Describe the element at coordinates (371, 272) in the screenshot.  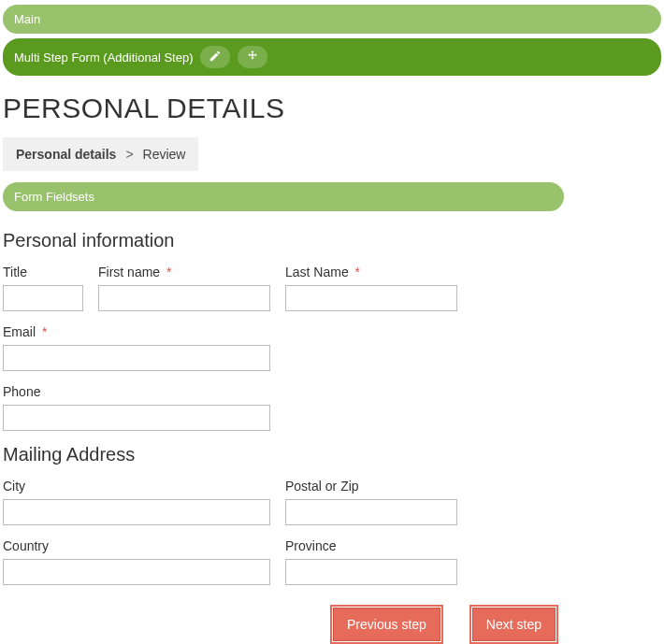
I see `label-last-name: Last Name *` at that location.